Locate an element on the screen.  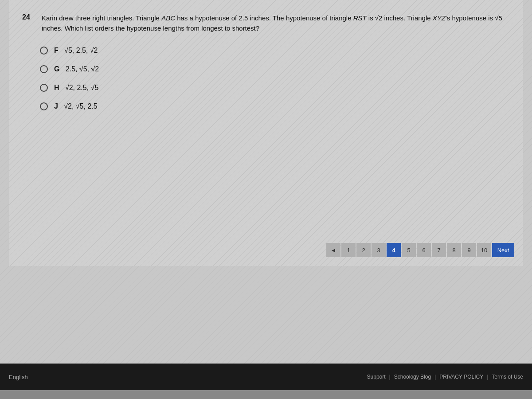
option-J-label: J √2, √5, 2.5 is located at coordinates (76, 106).